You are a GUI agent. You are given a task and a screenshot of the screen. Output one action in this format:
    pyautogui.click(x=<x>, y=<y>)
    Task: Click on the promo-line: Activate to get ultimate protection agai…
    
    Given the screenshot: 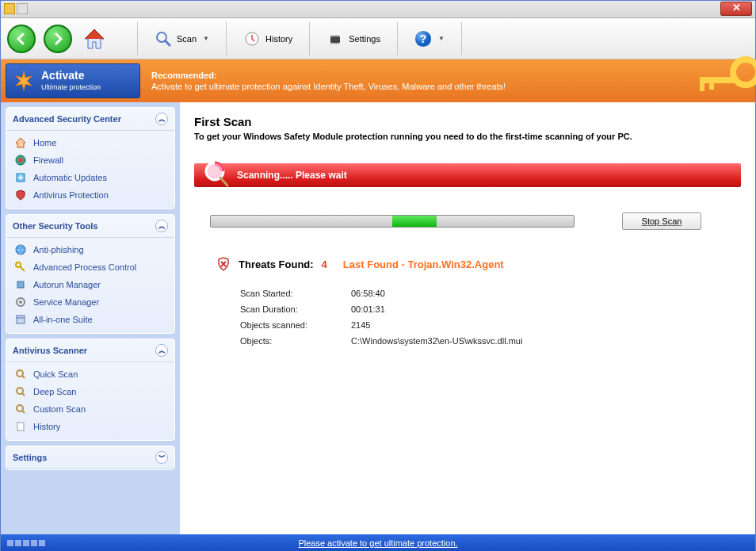 What is the action you would take?
    pyautogui.click(x=328, y=86)
    